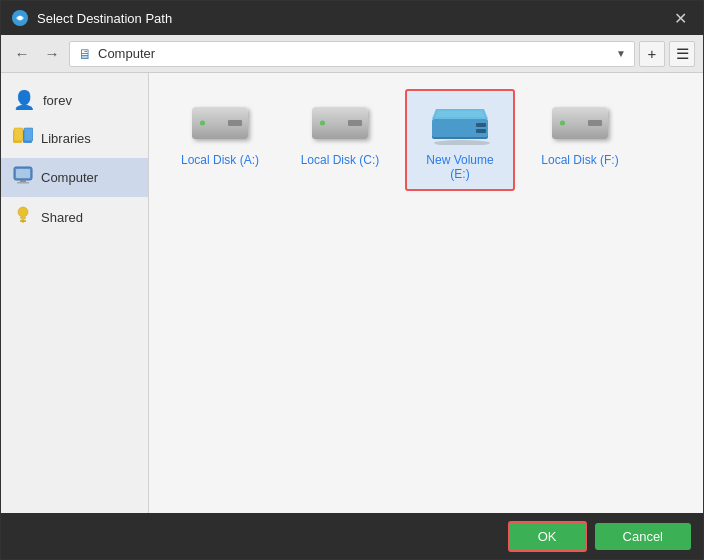 This screenshot has width=704, height=560. Describe the element at coordinates (23, 178) in the screenshot. I see `computer-icon` at that location.